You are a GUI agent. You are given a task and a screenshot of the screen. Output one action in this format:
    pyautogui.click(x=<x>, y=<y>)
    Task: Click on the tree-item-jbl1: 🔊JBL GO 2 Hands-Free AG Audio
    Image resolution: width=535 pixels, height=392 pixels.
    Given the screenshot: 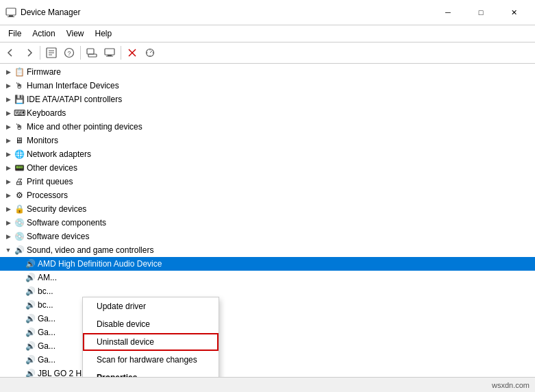 What is the action you would take?
    pyautogui.click(x=267, y=371)
    